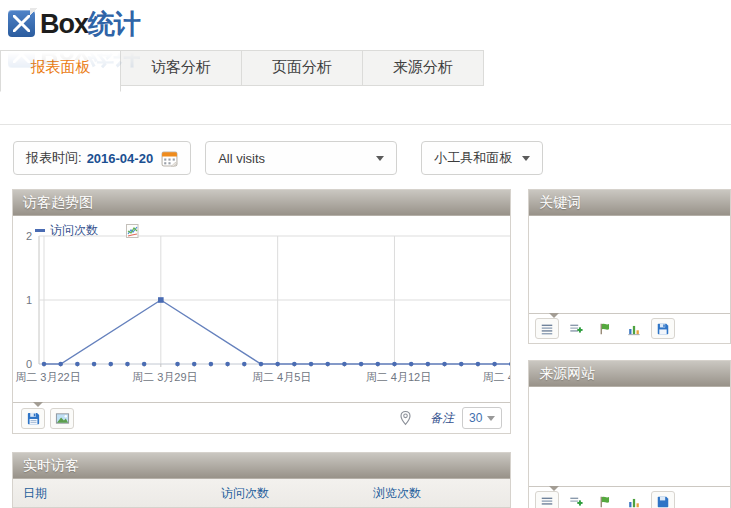 The width and height of the screenshot is (731, 508). Describe the element at coordinates (54, 158) in the screenshot. I see `date-label: 报表时间:` at that location.